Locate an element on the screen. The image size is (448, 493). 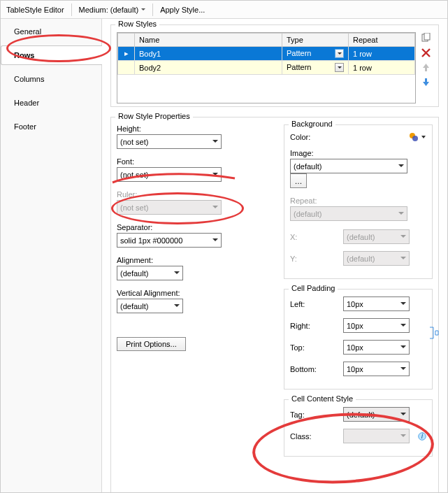
tab-rows: Rows is located at coordinates (52, 55).